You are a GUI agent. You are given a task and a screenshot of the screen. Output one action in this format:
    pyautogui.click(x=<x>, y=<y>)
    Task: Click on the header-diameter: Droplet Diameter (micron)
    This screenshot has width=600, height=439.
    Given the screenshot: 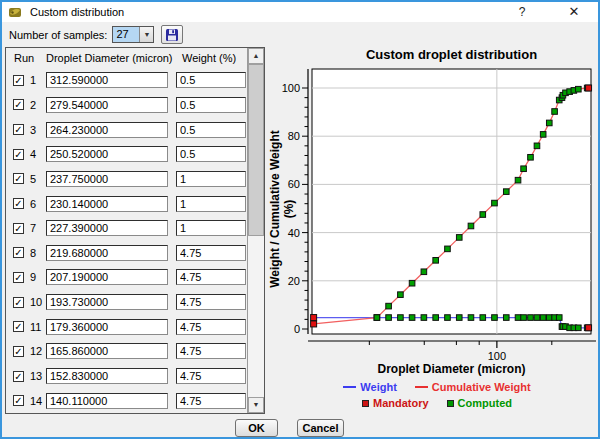 What is the action you would take?
    pyautogui.click(x=110, y=58)
    